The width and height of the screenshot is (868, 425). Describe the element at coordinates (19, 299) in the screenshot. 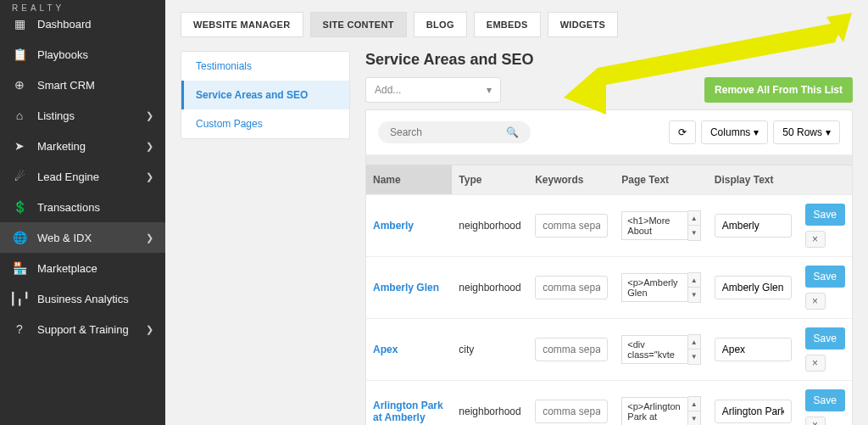

I see `chart-icon: ┃╻╹` at that location.